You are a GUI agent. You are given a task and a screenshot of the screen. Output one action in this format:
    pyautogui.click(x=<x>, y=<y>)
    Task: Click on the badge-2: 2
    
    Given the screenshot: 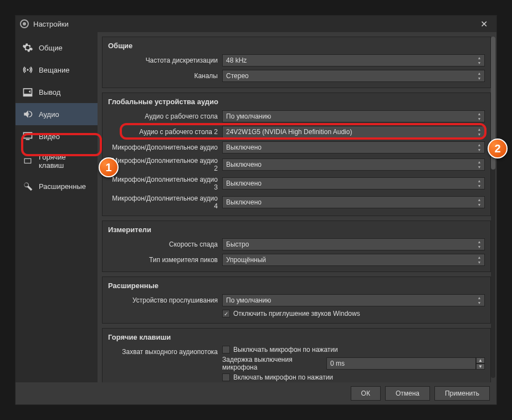 What is the action you would take?
    pyautogui.click(x=498, y=148)
    